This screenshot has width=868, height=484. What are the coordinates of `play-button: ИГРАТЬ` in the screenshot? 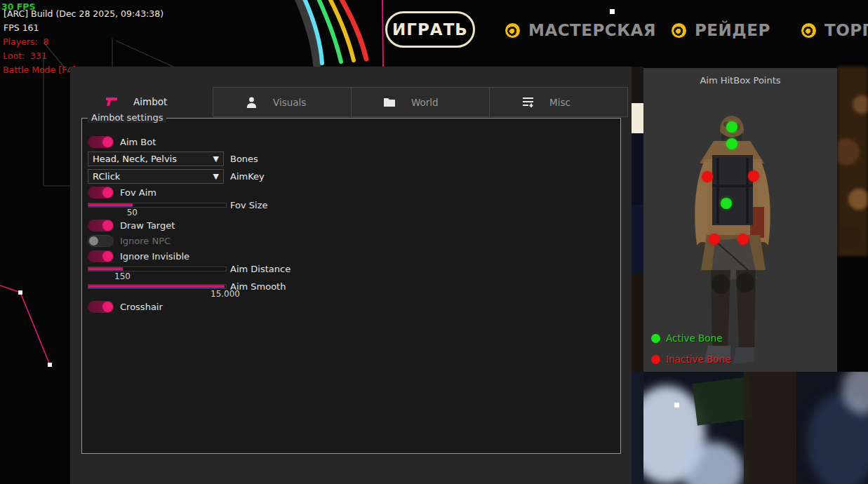 It's located at (430, 29).